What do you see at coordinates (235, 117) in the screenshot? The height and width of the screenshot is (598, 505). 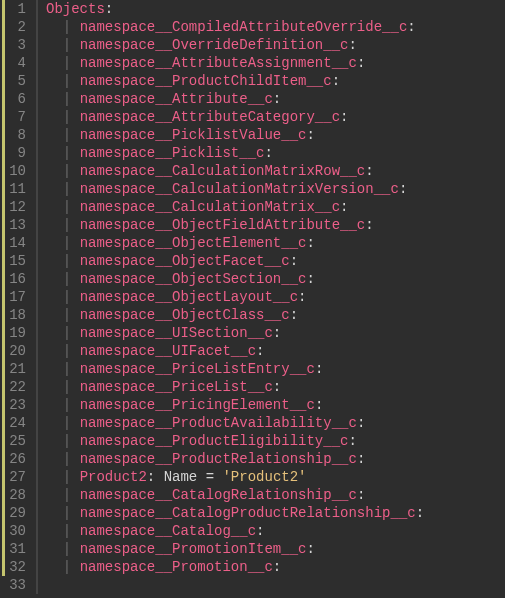 I see `code-line: | namespace__AttributeCategory__c:` at bounding box center [235, 117].